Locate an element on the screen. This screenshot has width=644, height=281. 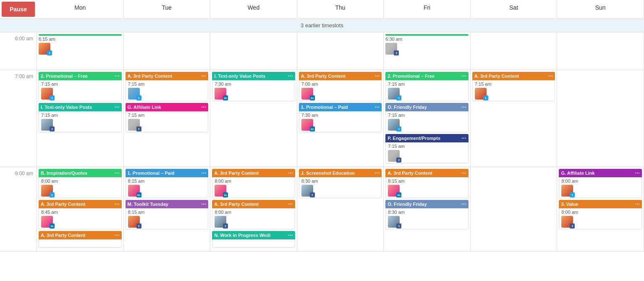
event-wed-3rdparty-3-menu: ··· is located at coordinates (291, 204).